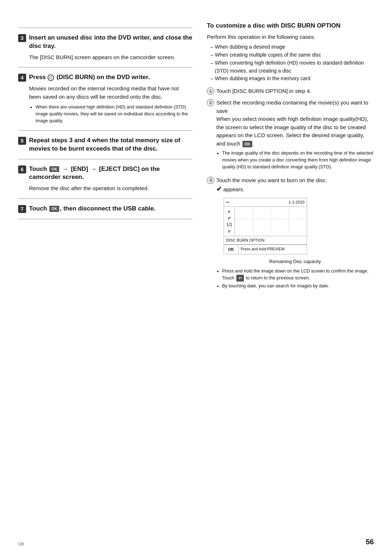 The image size is (392, 557). What do you see at coordinates (211, 91) in the screenshot?
I see `circle-num-1: ①` at bounding box center [211, 91].